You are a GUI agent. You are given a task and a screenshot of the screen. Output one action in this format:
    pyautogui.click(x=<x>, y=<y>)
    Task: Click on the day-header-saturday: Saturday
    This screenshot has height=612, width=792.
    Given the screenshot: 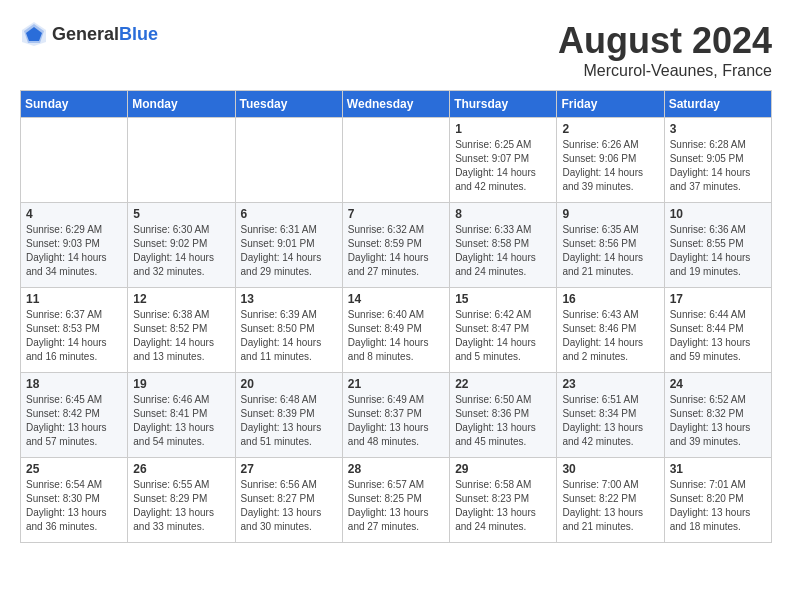 What is the action you would take?
    pyautogui.click(x=718, y=104)
    